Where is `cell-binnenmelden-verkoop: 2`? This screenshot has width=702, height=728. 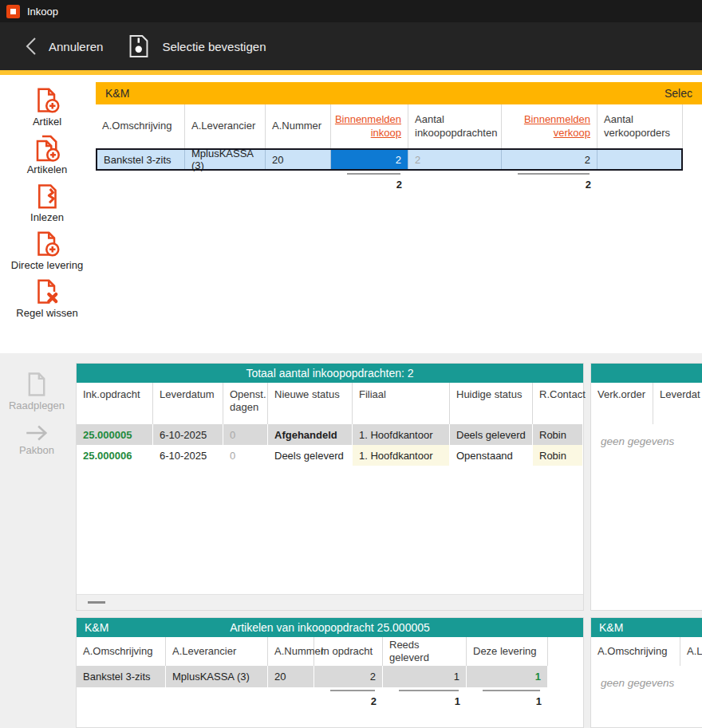 cell-binnenmelden-verkoop: 2 is located at coordinates (550, 159).